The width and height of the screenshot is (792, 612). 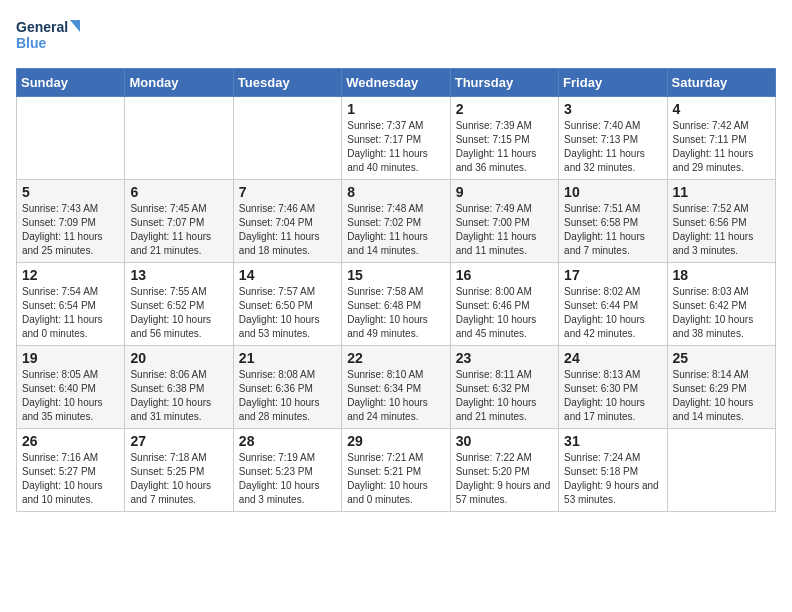 I want to click on calendar-cell: 6Sunrise: 7:45 AM Sunset: 7:07 PM Daylig…, so click(x=179, y=222).